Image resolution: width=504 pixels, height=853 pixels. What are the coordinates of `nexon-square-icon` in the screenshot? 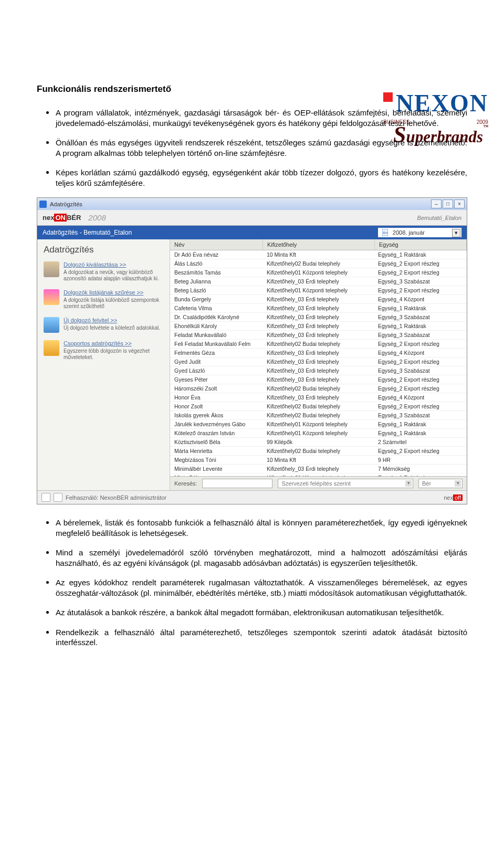 It's located at (388, 97).